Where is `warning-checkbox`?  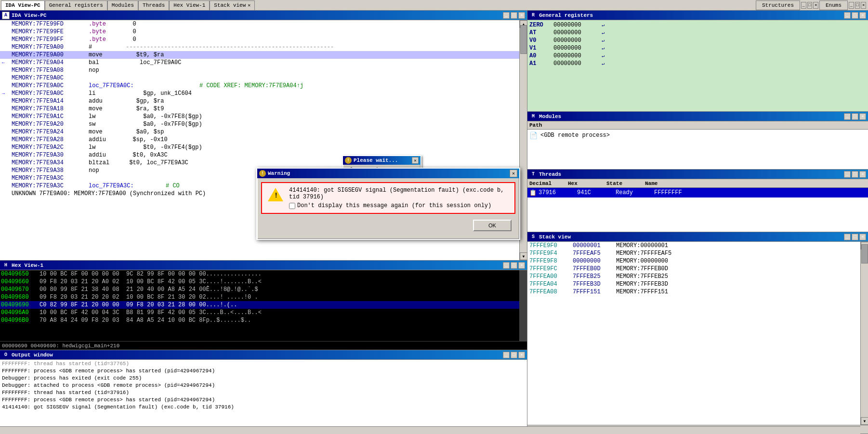
warning-checkbox is located at coordinates (292, 206).